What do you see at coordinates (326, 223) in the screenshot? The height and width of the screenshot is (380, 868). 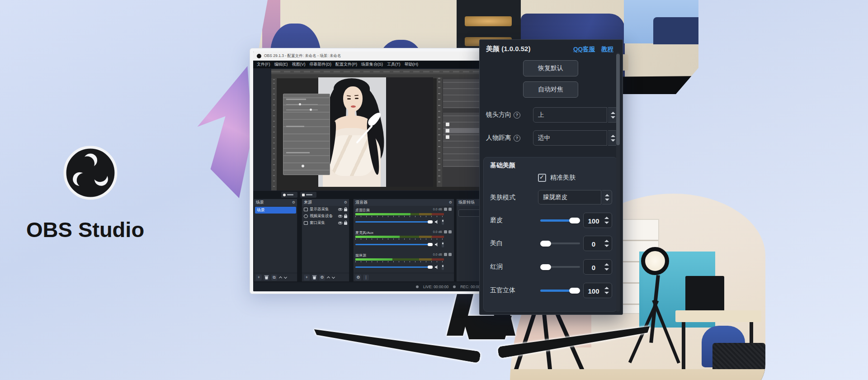 I see `source-item: 窗口采集` at bounding box center [326, 223].